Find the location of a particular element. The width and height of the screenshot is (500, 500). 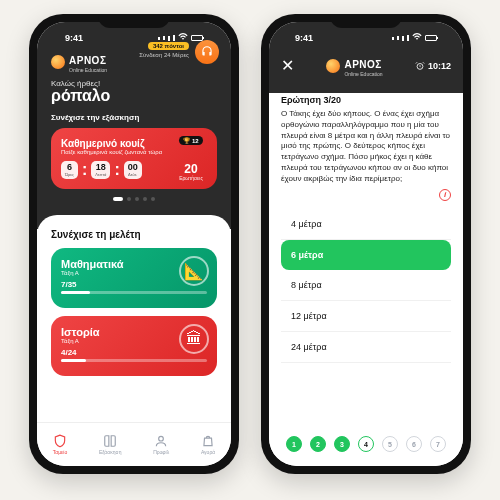

answer-list: 4 μέτρα 6 μέτρα 8 μέτρα 12 μέτρα 24 μέτρ… is located at coordinates (366, 286).